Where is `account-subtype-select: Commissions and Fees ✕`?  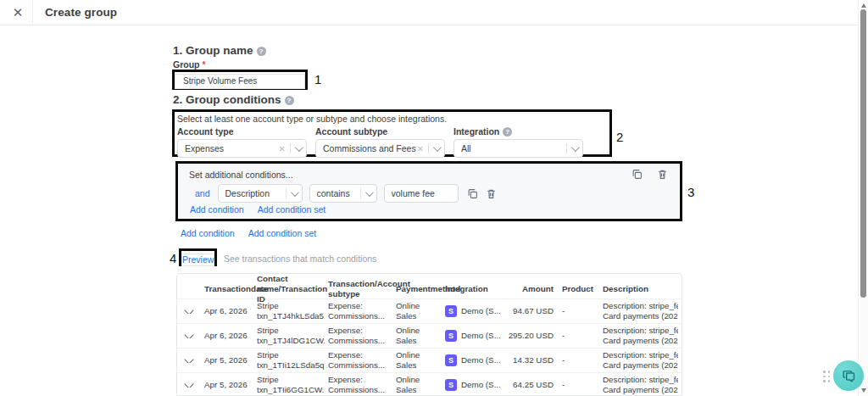
account-subtype-select: Commissions and Fees ✕ is located at coordinates (380, 148).